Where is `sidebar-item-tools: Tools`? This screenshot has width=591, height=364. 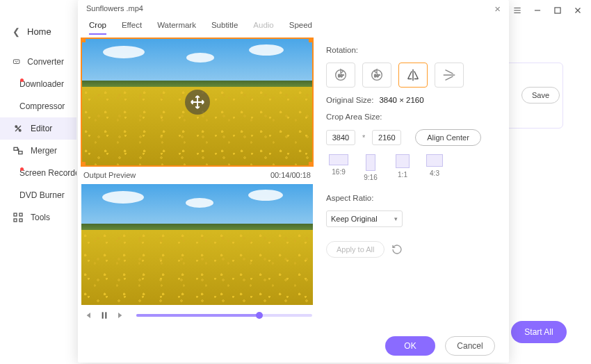
sidebar-item-tools: Tools is located at coordinates (38, 217).